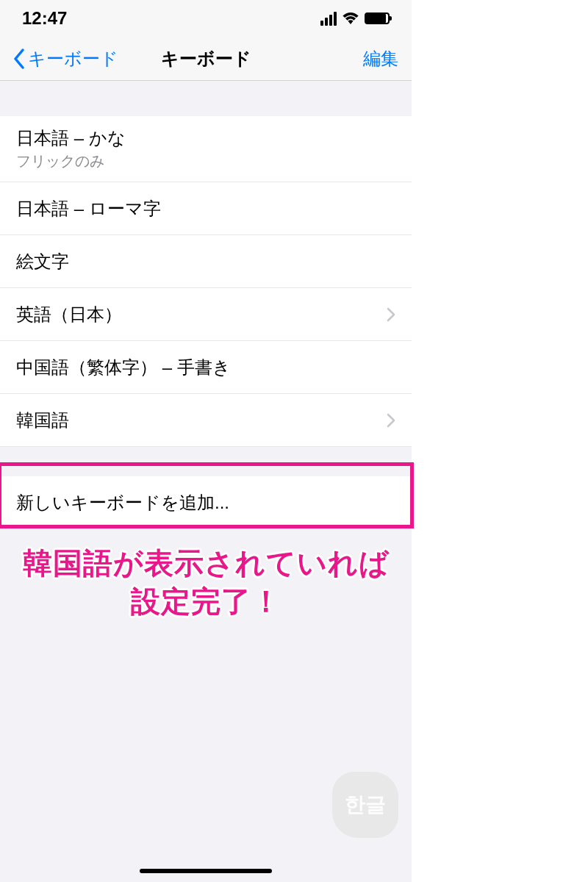 The height and width of the screenshot is (882, 588). I want to click on keyboard-title: 中国語（繁体字） – 手書き, so click(123, 368).